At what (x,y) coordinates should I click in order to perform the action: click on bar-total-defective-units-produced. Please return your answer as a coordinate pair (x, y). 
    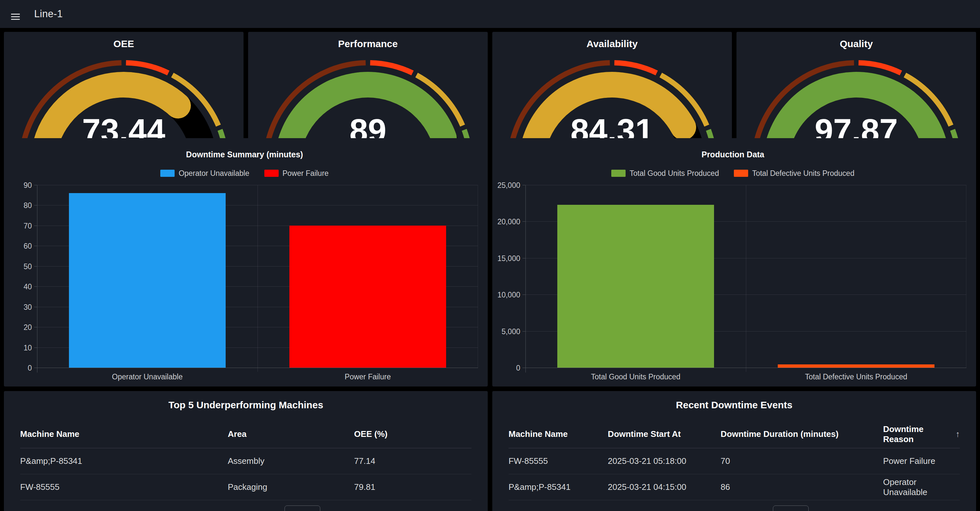
    Looking at the image, I should click on (856, 366).